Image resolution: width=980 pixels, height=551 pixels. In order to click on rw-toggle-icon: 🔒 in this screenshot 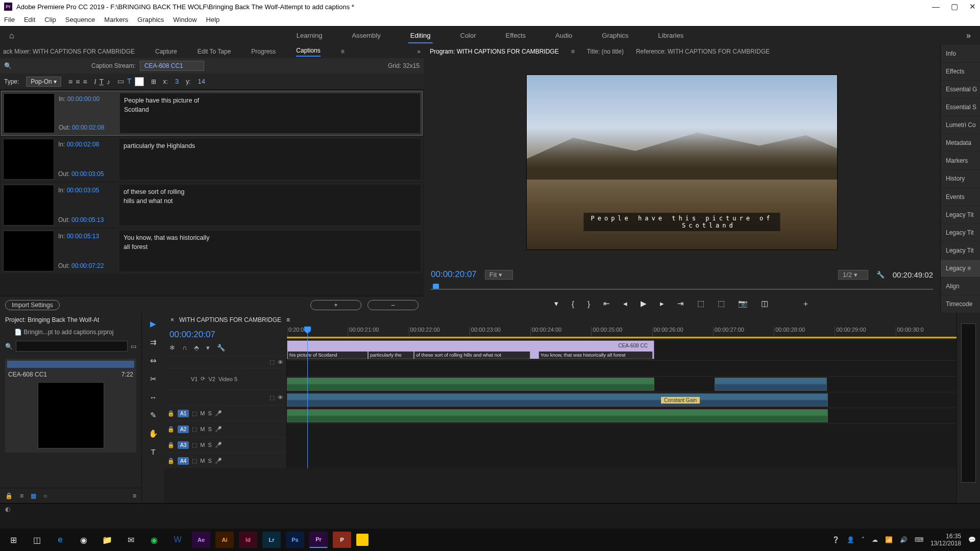, I will do `click(9, 496)`.